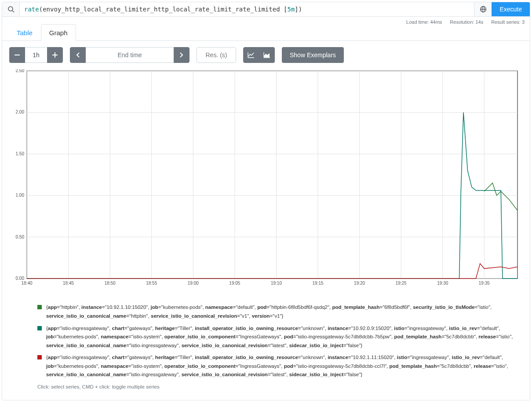 The width and height of the screenshot is (532, 418). I want to click on svg-text: 19:30, so click(442, 283).